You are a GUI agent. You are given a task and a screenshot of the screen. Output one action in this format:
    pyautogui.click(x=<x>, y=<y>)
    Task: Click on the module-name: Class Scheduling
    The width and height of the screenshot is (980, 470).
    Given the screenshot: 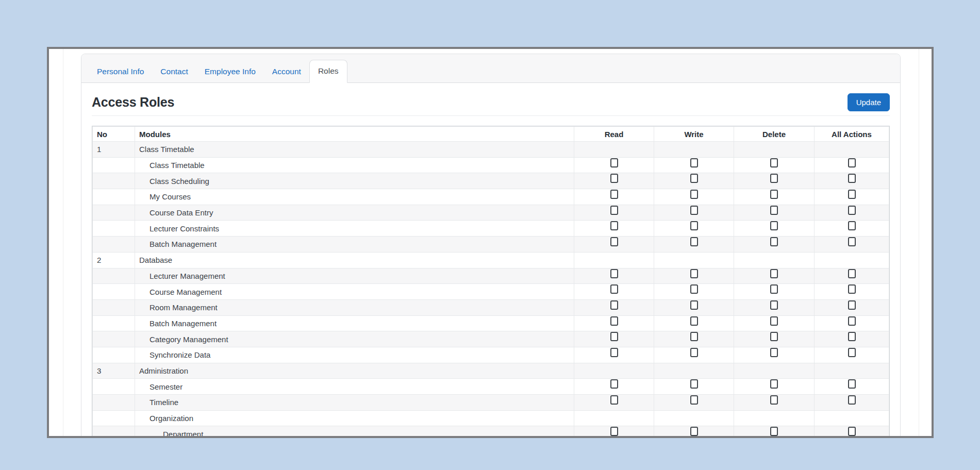 What is the action you would take?
    pyautogui.click(x=355, y=181)
    